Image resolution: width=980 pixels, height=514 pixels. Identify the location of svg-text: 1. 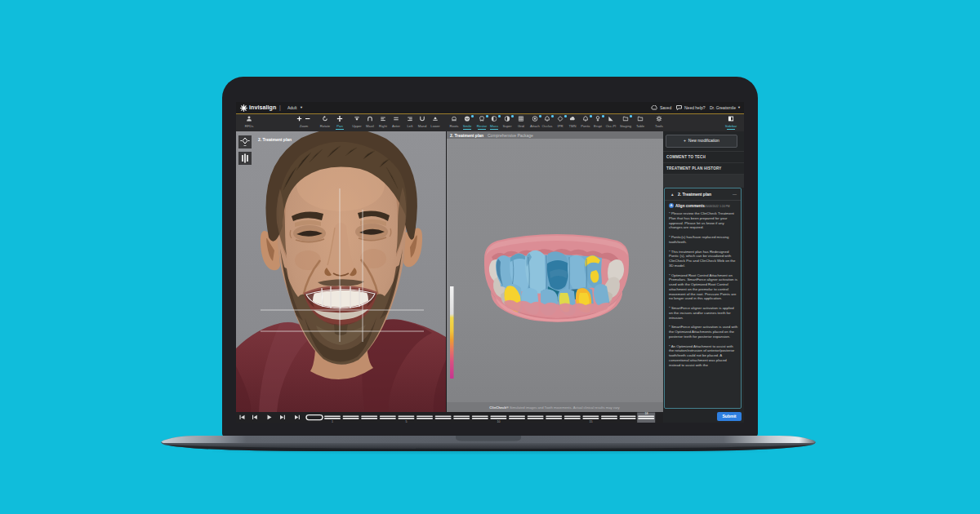
(332, 421).